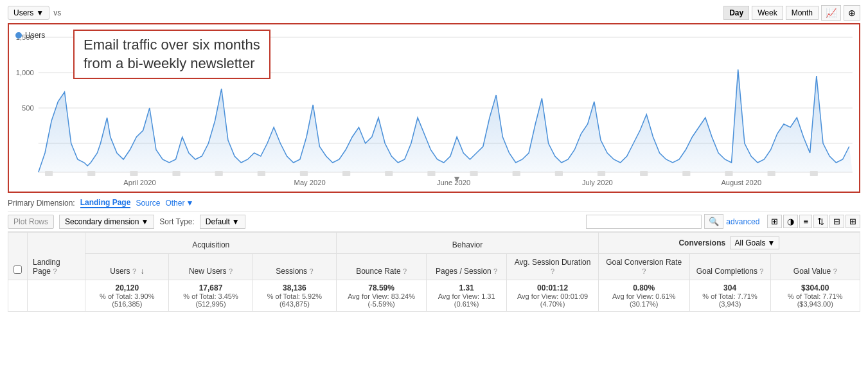  Describe the element at coordinates (792, 13) in the screenshot. I see `right-controls: Day Week Month 📈 ⊕` at that location.